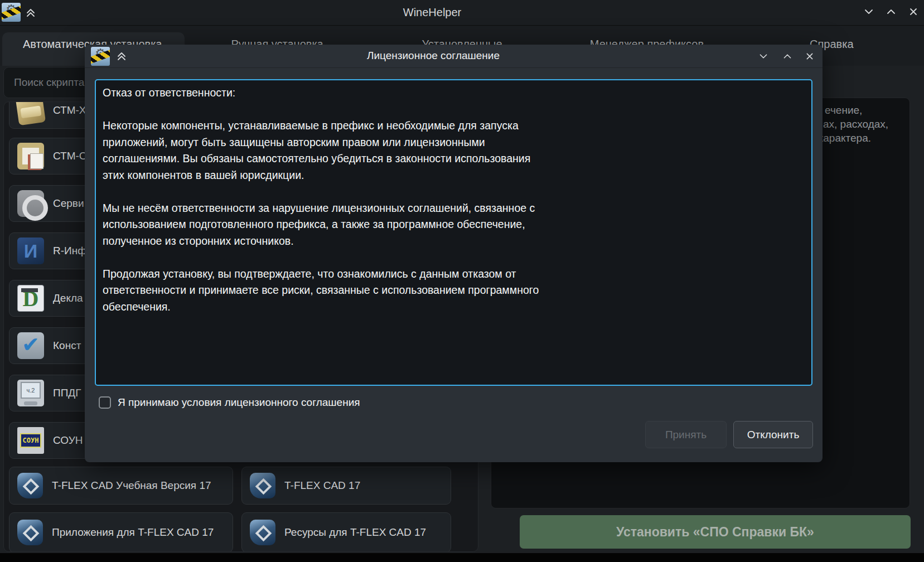  I want to click on soun-plate-icon: СОУН, so click(31, 440).